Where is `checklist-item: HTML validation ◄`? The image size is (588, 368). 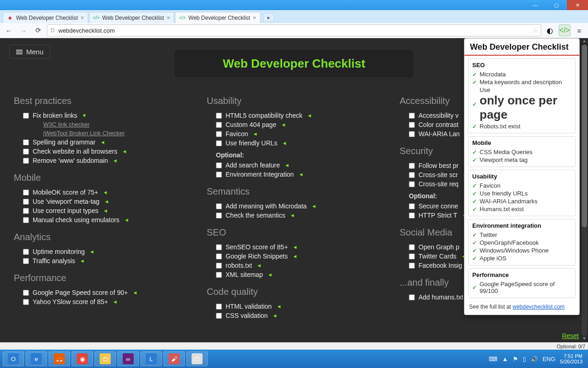 checklist-item: HTML validation ◄ is located at coordinates (299, 306).